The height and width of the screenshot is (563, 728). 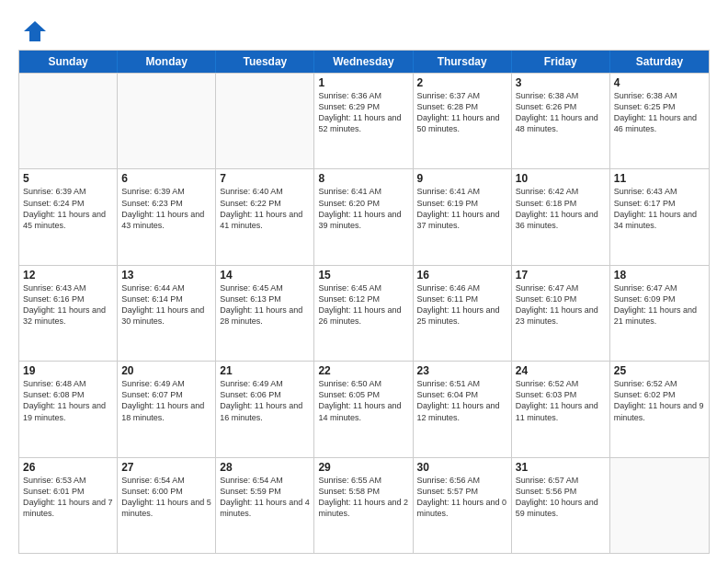 What do you see at coordinates (561, 497) in the screenshot?
I see `day-info: Sunrise: 6:57 AM Sunset: 5:56 PM Dayligh…` at bounding box center [561, 497].